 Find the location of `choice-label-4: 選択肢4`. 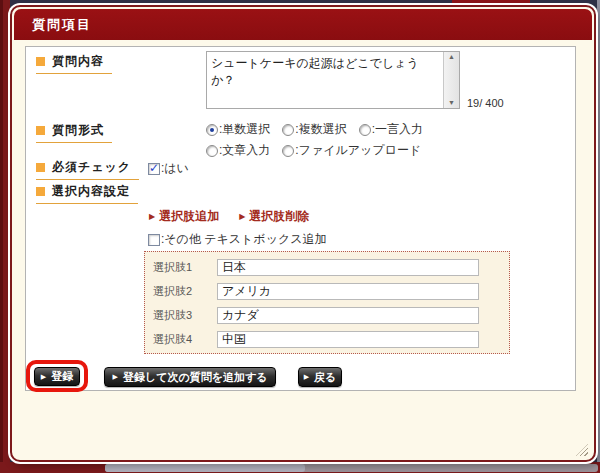

choice-label-4: 選択肢4 is located at coordinates (185, 340).